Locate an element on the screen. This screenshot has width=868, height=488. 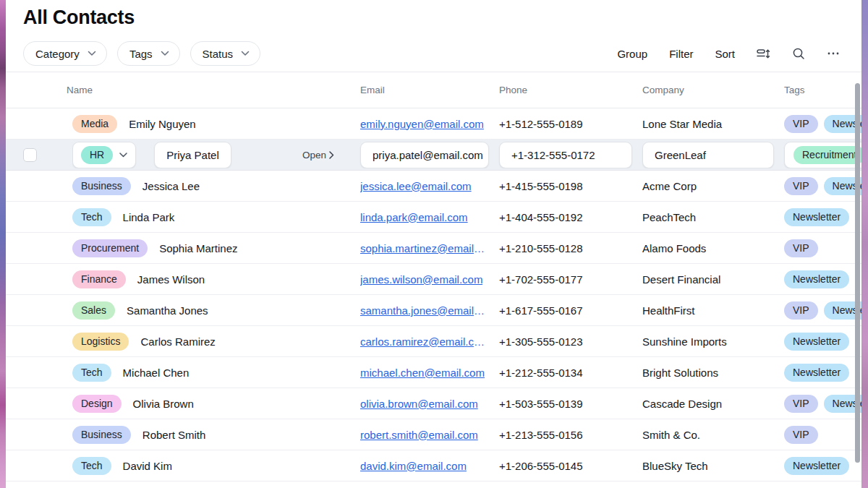
contact-company: Sunshine Imports is located at coordinates (684, 341).